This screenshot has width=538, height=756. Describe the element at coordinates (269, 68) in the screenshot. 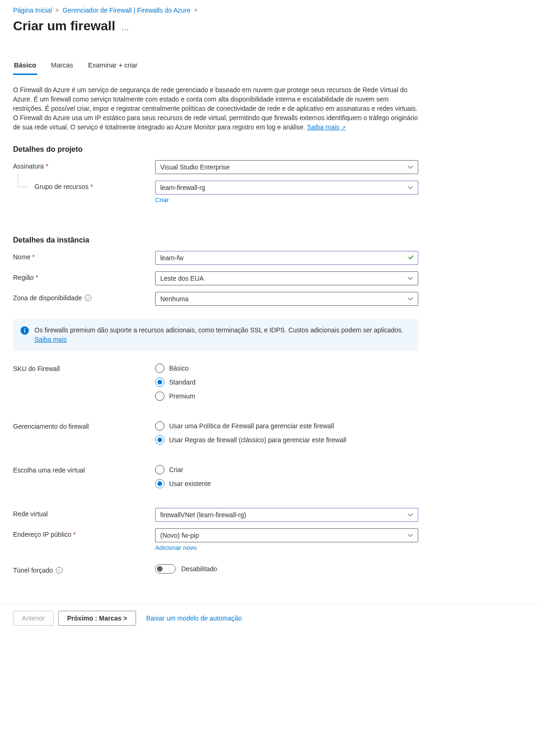

I see `tabs: Básico Marcas Examinar + criar` at that location.